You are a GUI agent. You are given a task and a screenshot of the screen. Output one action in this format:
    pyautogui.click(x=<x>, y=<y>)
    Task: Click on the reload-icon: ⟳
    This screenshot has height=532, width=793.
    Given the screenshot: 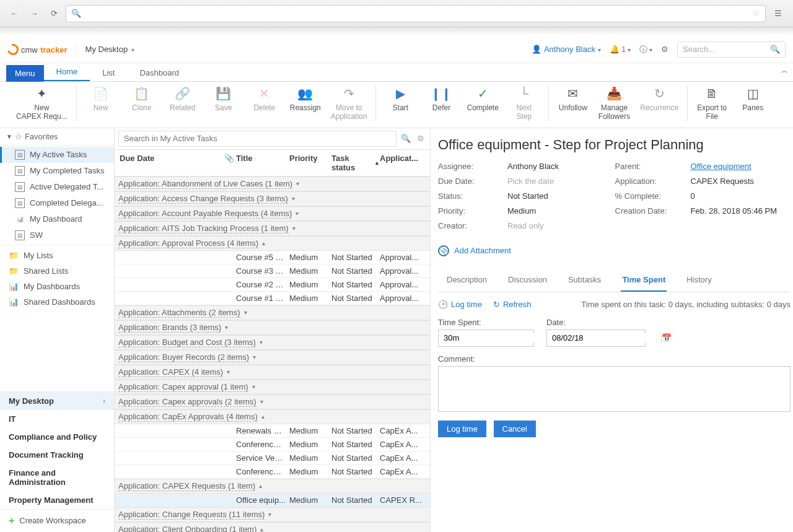 What is the action you would take?
    pyautogui.click(x=54, y=14)
    